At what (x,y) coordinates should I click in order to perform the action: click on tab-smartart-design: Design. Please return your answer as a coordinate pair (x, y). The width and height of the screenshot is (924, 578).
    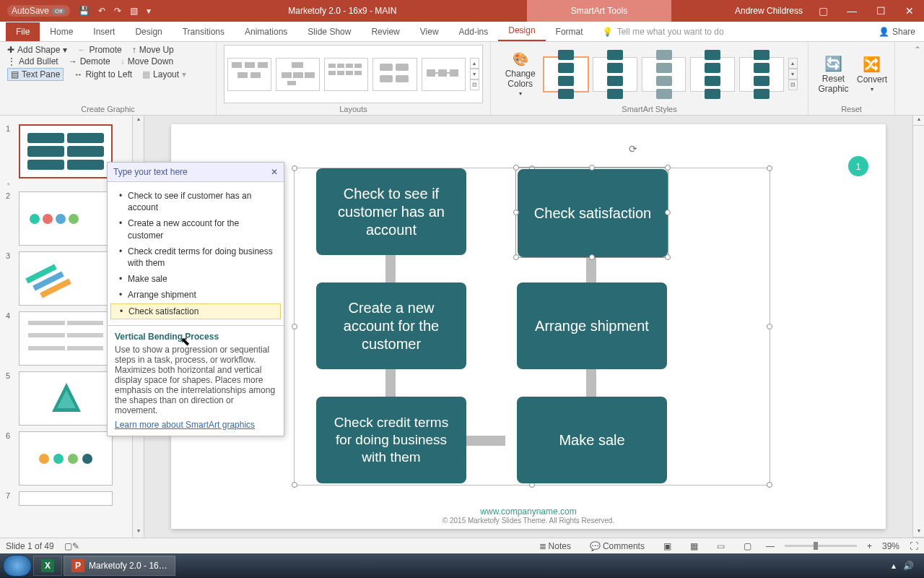
    Looking at the image, I should click on (521, 31).